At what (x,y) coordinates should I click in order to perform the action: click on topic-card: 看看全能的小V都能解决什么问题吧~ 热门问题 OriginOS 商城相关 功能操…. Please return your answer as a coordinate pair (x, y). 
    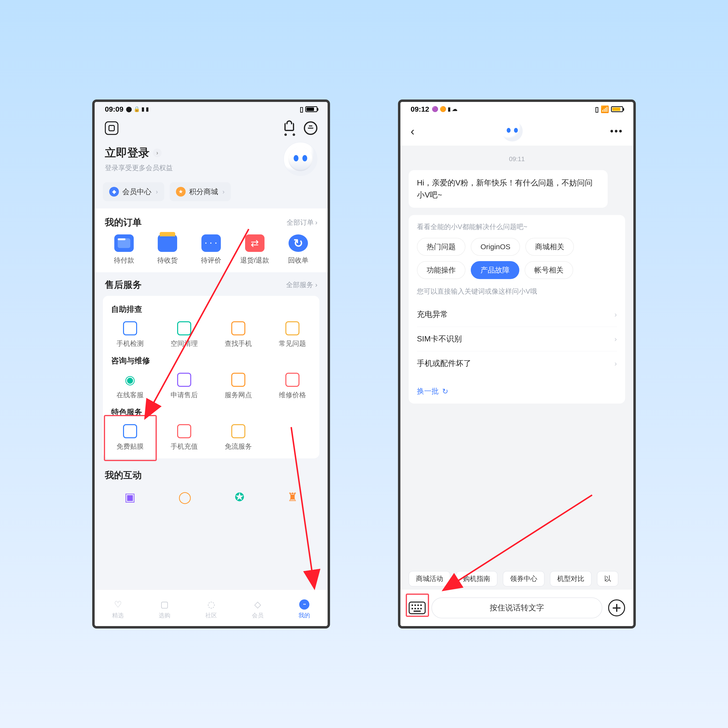
    Looking at the image, I should click on (517, 309).